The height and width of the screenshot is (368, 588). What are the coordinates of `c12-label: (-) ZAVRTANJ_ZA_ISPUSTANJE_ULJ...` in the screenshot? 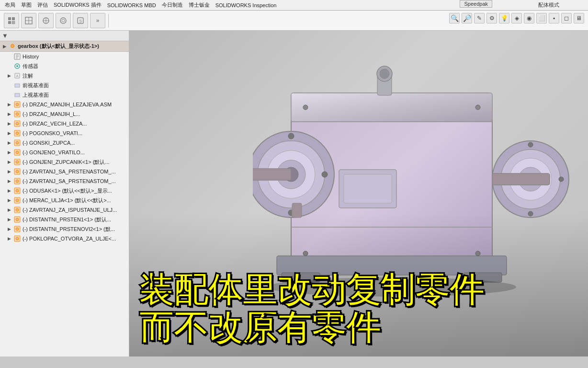 It's located at (70, 210).